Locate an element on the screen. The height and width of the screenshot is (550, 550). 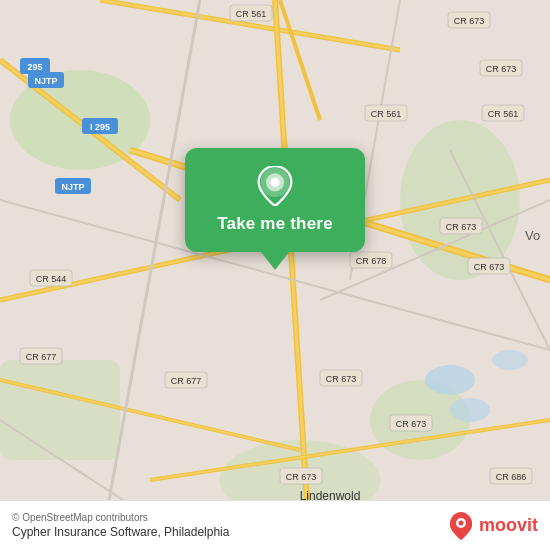
moovit-text: moovit is located at coordinates (508, 526).